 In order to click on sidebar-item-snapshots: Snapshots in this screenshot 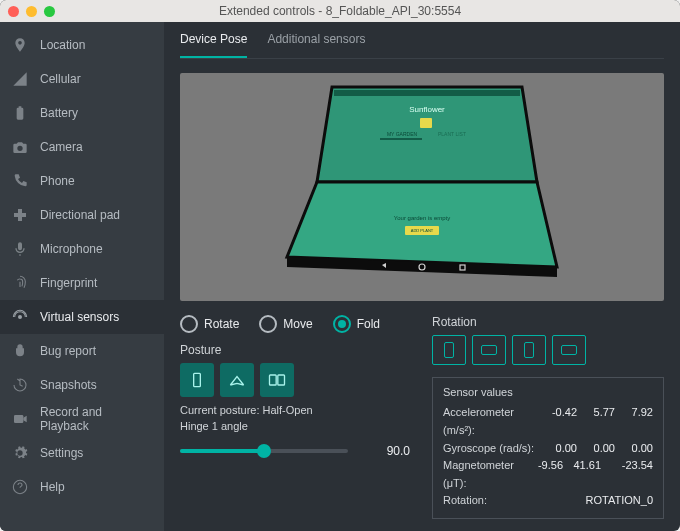, I will do `click(82, 385)`.